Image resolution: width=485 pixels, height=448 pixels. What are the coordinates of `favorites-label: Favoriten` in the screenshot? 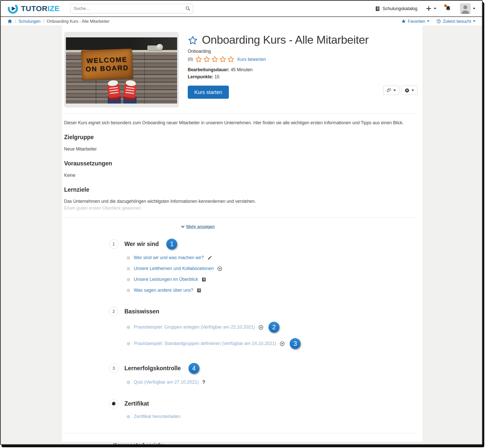 It's located at (416, 21).